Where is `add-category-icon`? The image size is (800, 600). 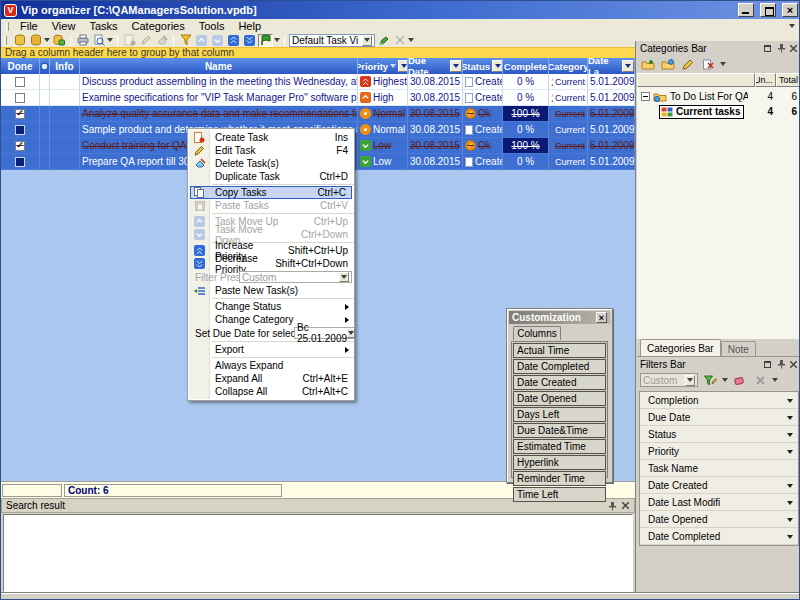
add-category-icon is located at coordinates (648, 64).